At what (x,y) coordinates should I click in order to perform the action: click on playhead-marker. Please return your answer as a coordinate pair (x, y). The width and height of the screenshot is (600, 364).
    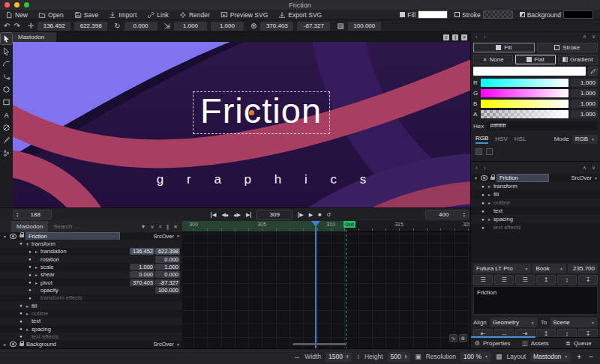
    Looking at the image, I should click on (316, 224).